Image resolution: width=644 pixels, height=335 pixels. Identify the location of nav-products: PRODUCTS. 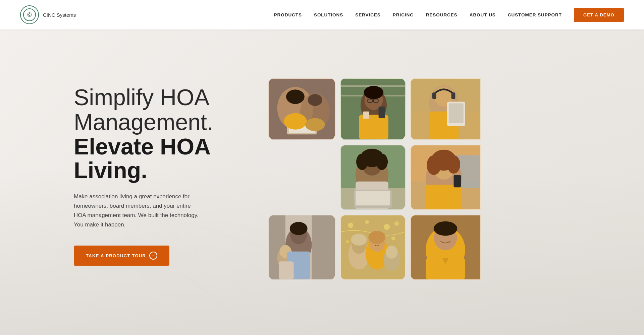
(288, 15).